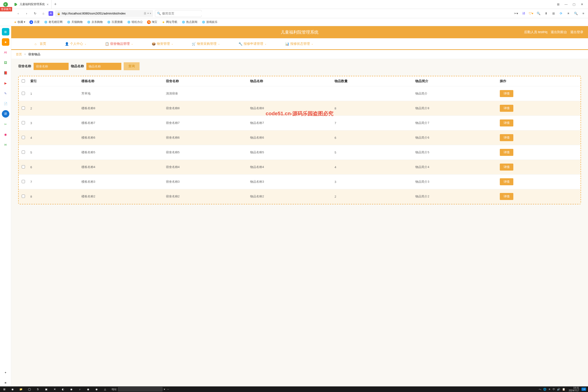 Image resolution: width=588 pixels, height=392 pixels. What do you see at coordinates (6, 383) in the screenshot?
I see `rail-menu-icon: ≡` at bounding box center [6, 383].